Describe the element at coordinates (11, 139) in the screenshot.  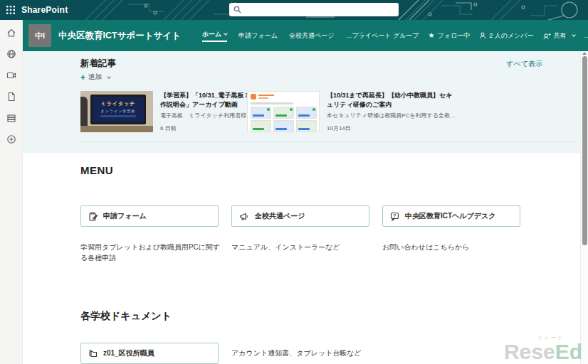
I see `create-plus-icon` at that location.